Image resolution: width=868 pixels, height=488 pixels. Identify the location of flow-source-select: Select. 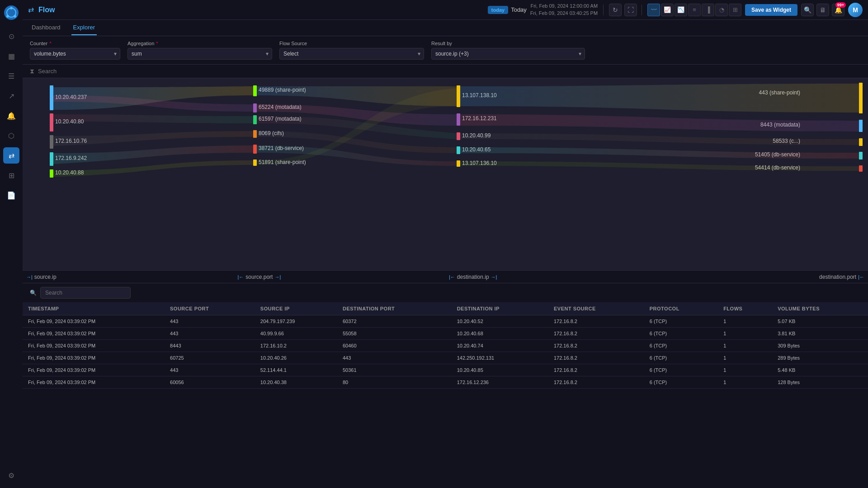
(352, 54).